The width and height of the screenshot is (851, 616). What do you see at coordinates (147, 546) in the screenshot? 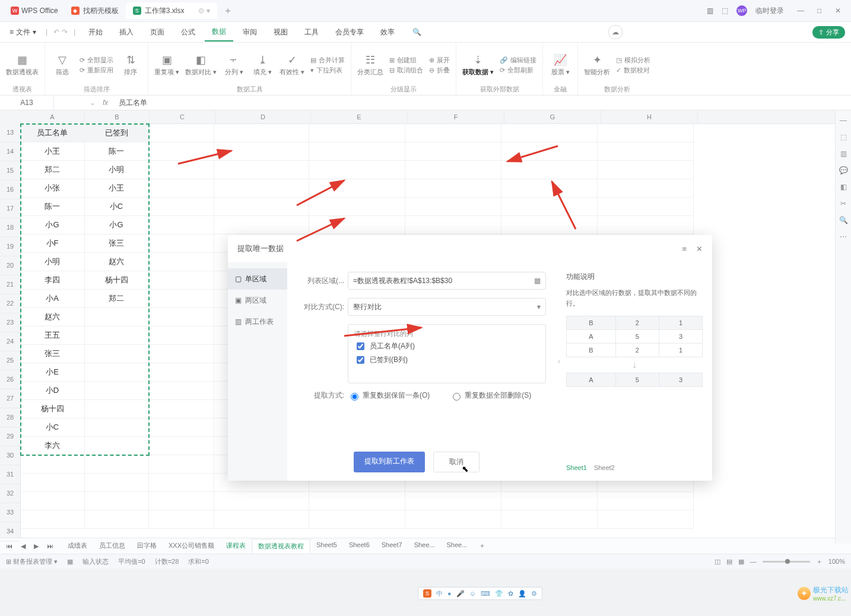
I see `sheet-tab: 田字格` at bounding box center [147, 546].